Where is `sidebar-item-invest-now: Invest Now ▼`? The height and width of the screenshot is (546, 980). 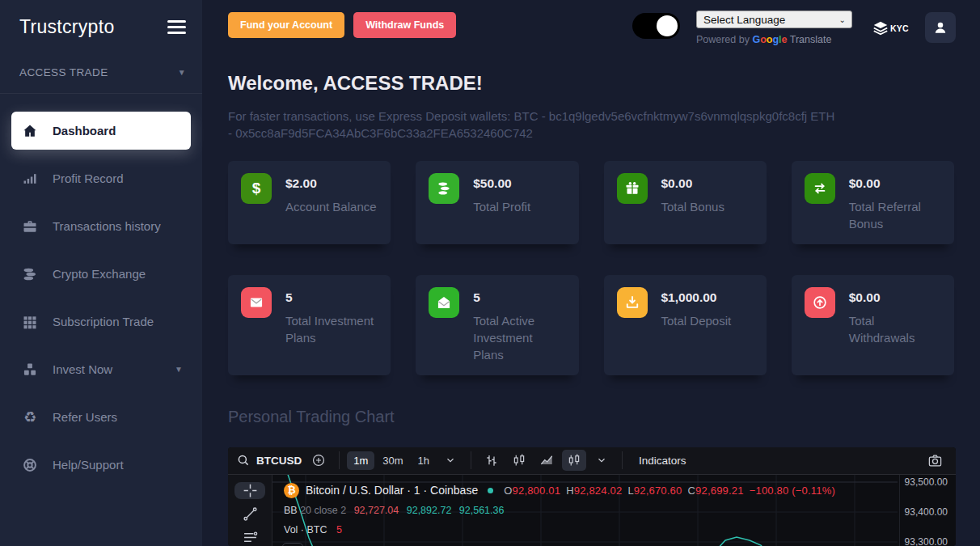 sidebar-item-invest-now: Invest Now ▼ is located at coordinates (101, 369).